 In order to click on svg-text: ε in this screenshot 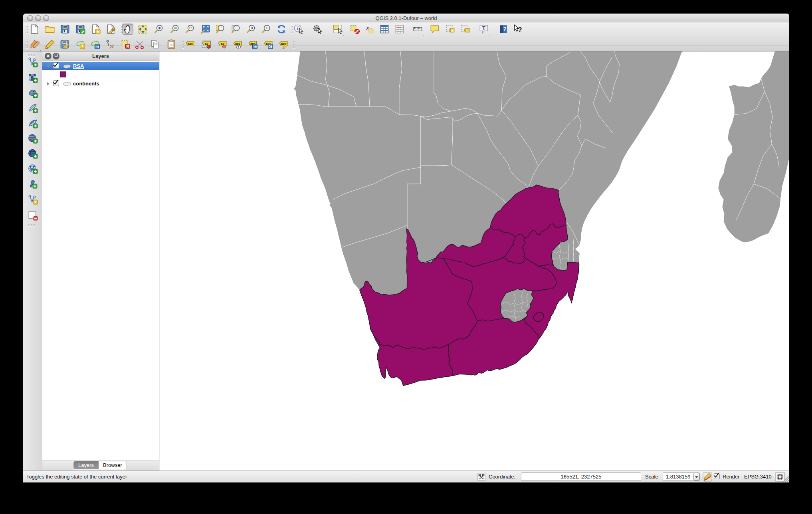, I will do `click(367, 28)`.